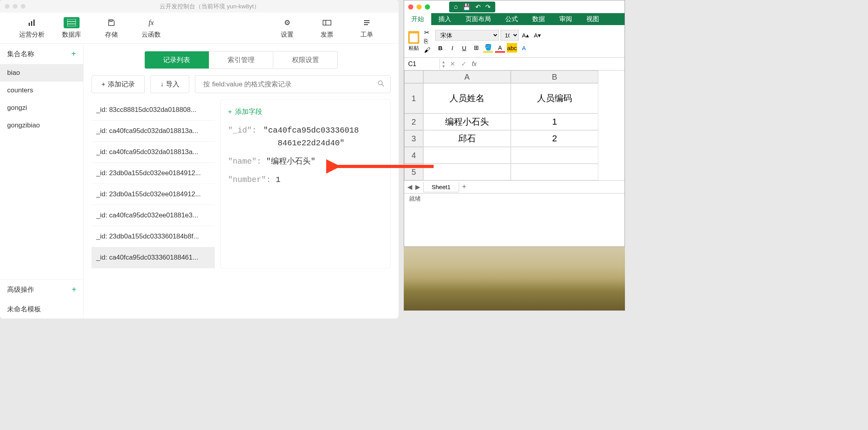 Image resolution: width=868 pixels, height=430 pixels. What do you see at coordinates (230, 112) in the screenshot?
I see `plus-icon: +` at bounding box center [230, 112].